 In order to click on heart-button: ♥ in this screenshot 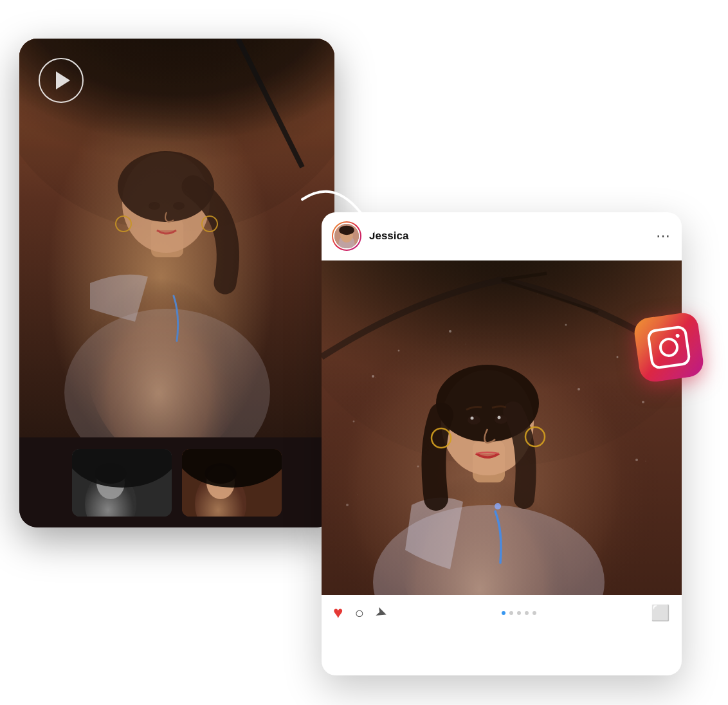, I will do `click(338, 612)`.